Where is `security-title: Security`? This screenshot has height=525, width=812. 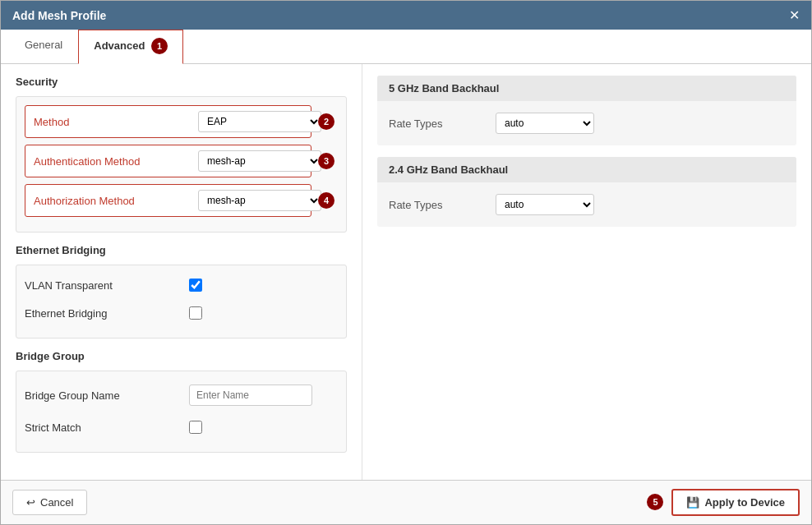
security-title: Security is located at coordinates (181, 82).